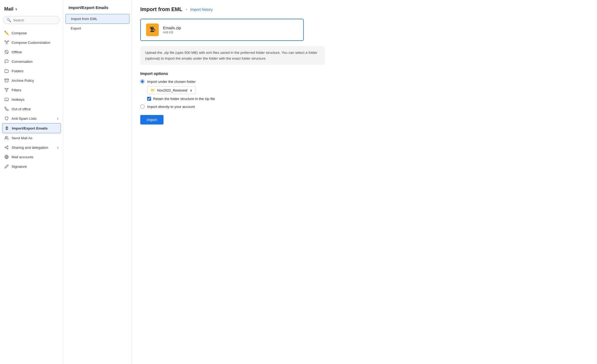 This screenshot has width=597, height=364. Describe the element at coordinates (142, 82) in the screenshot. I see `radio-input-chosen-folder` at that location.